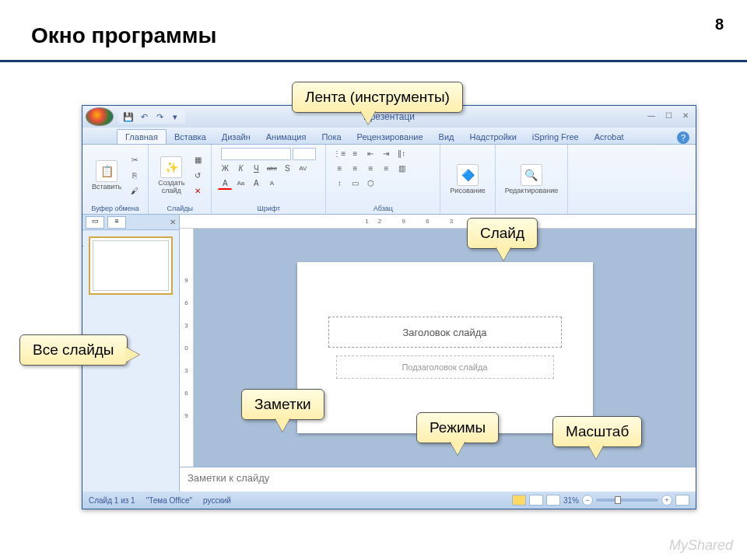 The width and height of the screenshot is (747, 560). What do you see at coordinates (355, 154) in the screenshot?
I see `numbering-button: ≡` at bounding box center [355, 154].